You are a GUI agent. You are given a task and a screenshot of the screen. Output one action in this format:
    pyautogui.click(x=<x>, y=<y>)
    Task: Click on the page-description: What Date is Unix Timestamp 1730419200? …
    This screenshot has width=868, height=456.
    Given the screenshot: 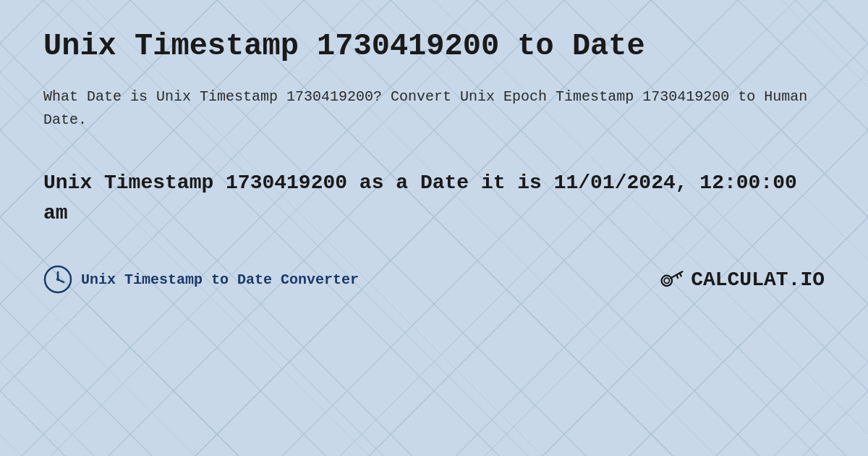 What is the action you would take?
    pyautogui.click(x=434, y=109)
    